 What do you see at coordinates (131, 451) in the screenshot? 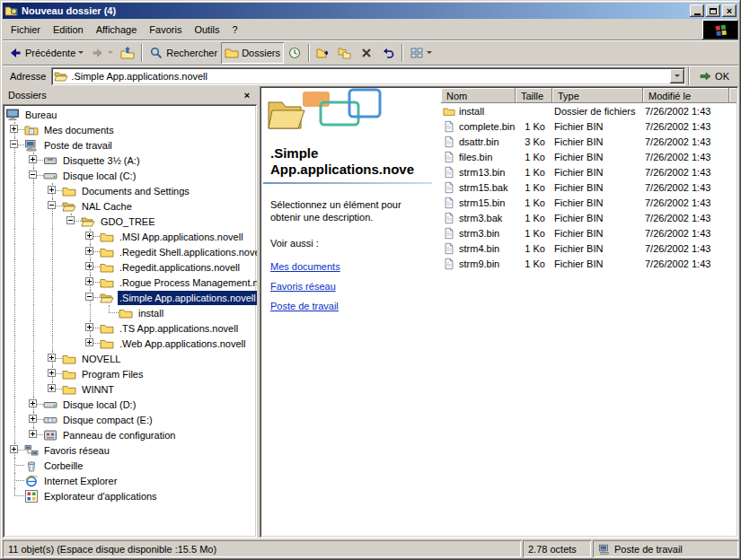
I see `tree-item: Favoris réseau` at bounding box center [131, 451].